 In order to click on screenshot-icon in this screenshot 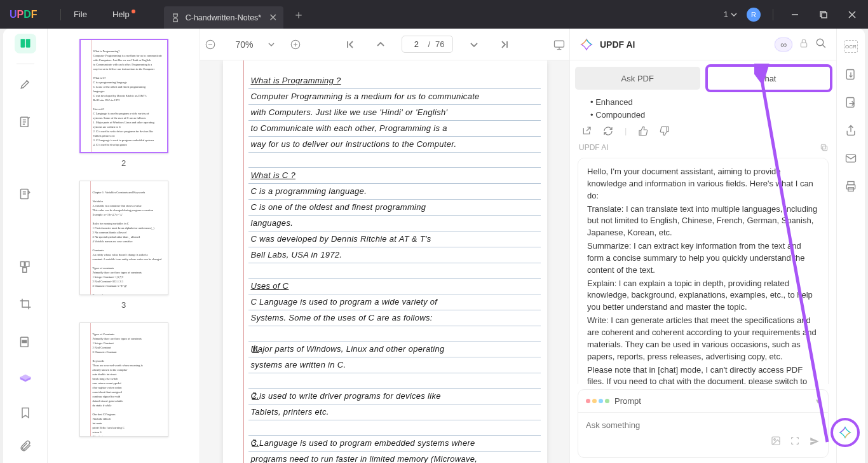, I will do `click(795, 443)`.